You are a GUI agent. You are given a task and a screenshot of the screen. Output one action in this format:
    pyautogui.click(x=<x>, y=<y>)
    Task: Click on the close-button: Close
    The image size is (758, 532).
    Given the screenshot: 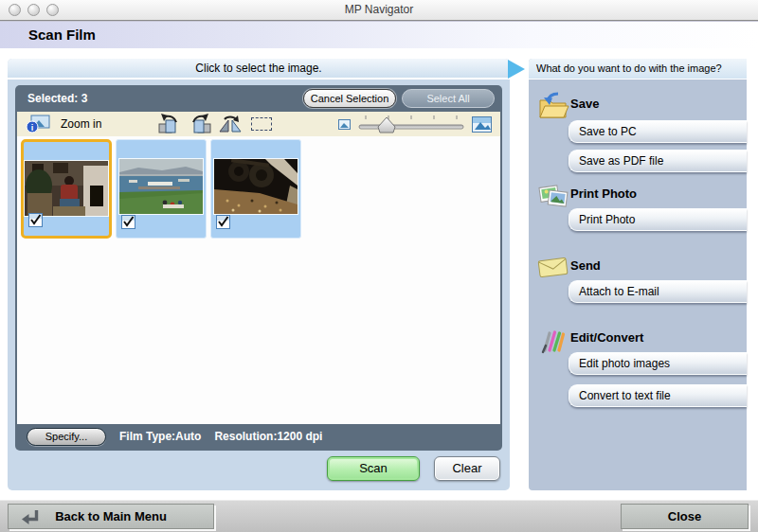 What is the action you would take?
    pyautogui.click(x=684, y=517)
    